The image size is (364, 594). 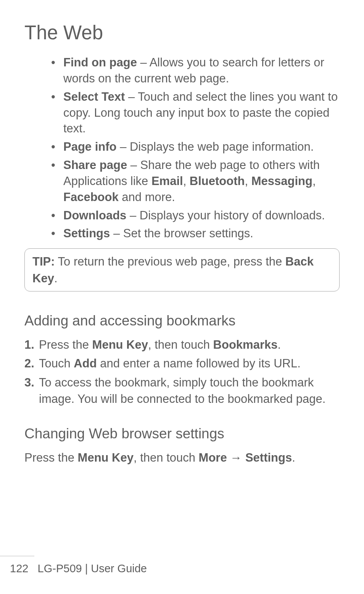 I want to click on list-item: Downloads – Displays your history of dow…, so click(x=195, y=216).